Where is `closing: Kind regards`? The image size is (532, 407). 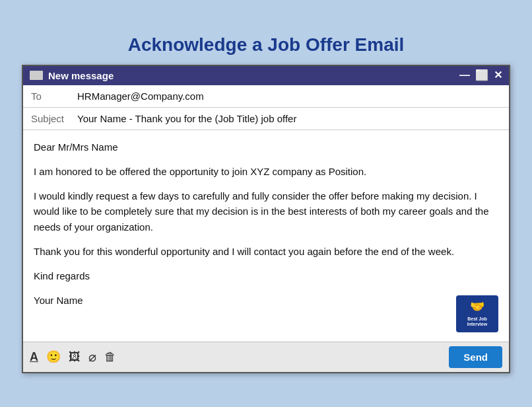
closing: Kind regards is located at coordinates (266, 276).